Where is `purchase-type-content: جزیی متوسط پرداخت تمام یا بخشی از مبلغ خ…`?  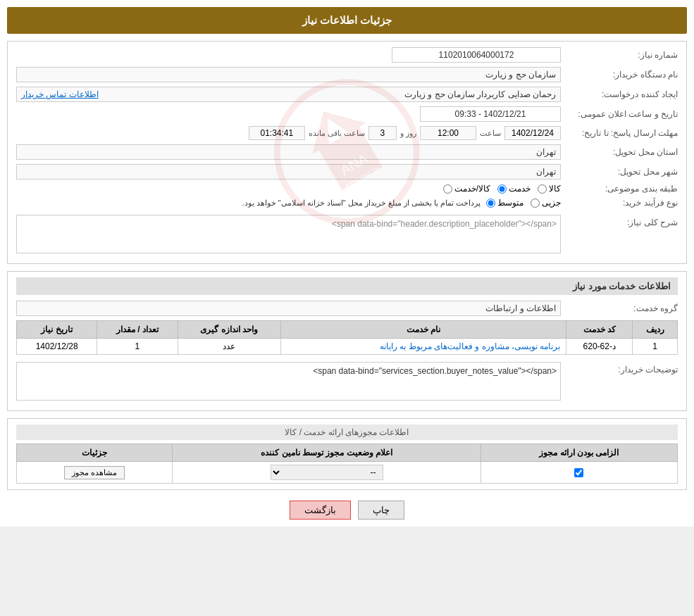
purchase-type-content: جزیی متوسط پرداخت تمام یا بخشی از مبلغ خ… is located at coordinates (289, 203).